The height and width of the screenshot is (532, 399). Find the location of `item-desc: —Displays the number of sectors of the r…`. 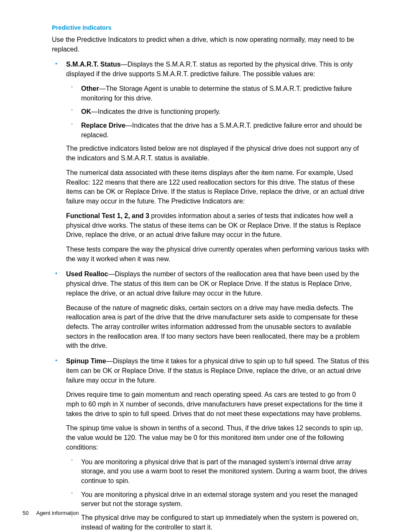

item-desc: —Displays the number of sectors of the r… is located at coordinates (212, 283).